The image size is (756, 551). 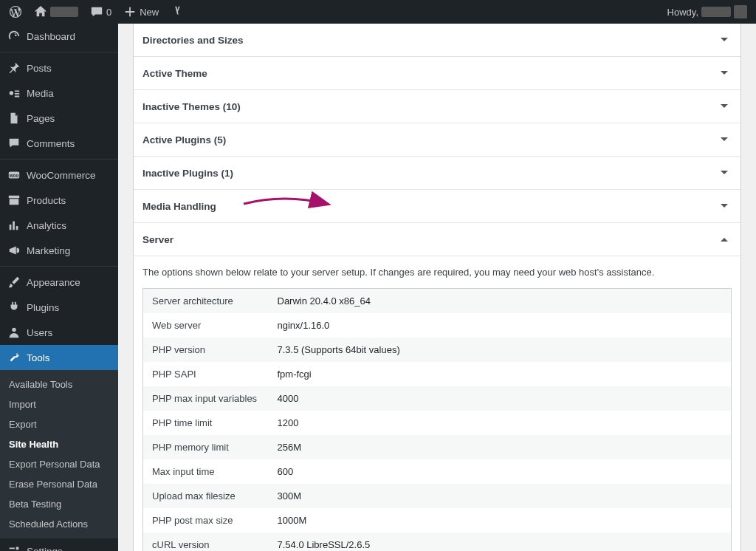 What do you see at coordinates (16, 12) in the screenshot?
I see `wordpress-icon` at bounding box center [16, 12].